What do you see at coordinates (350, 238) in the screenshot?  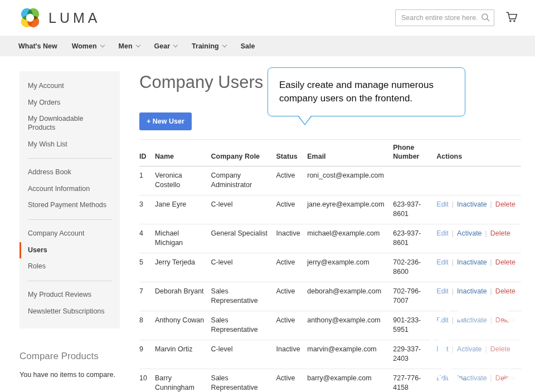 I see `cell-email: michael@example.com` at bounding box center [350, 238].